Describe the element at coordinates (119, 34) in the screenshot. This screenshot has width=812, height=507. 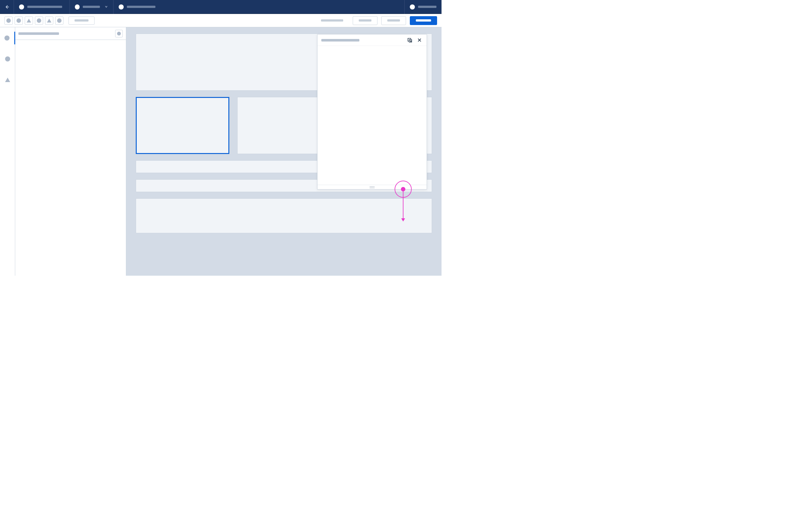
I see `explorer-action-button` at that location.